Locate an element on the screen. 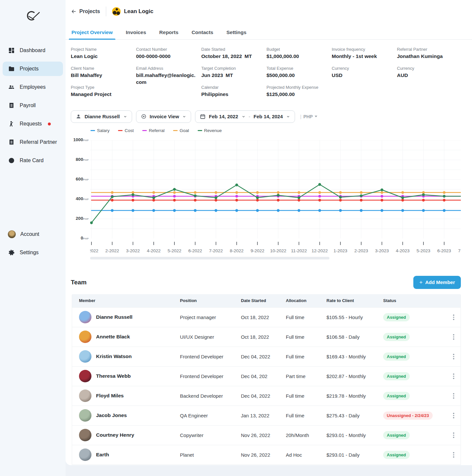 The width and height of the screenshot is (472, 476). back-arrow-icon is located at coordinates (74, 11).